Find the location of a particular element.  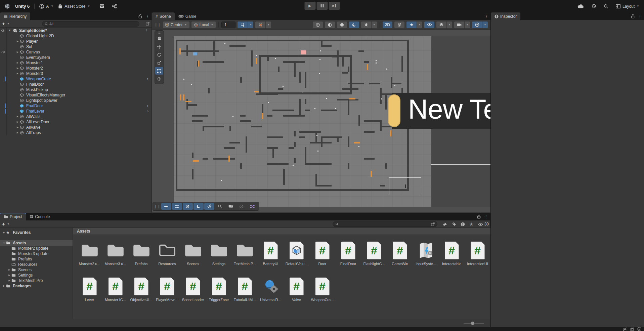

cache-server-disabled-icon is located at coordinates (632, 329).